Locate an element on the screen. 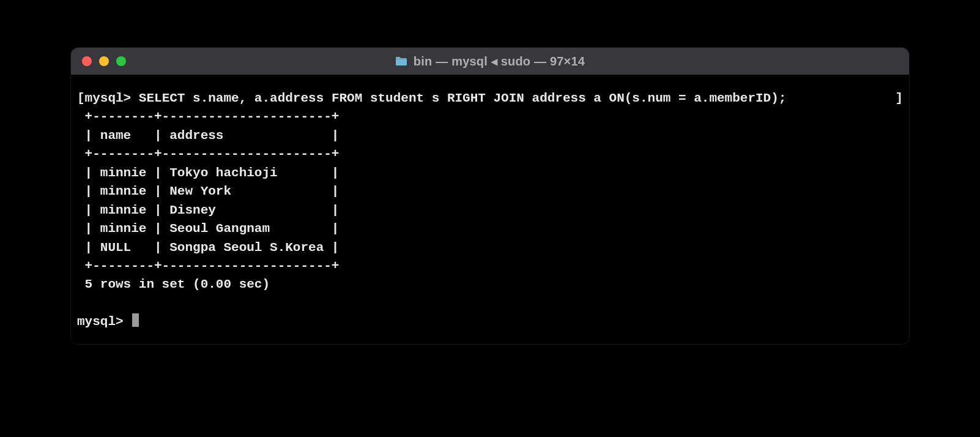 The height and width of the screenshot is (437, 980). table-header: | name | address | is located at coordinates (490, 136).